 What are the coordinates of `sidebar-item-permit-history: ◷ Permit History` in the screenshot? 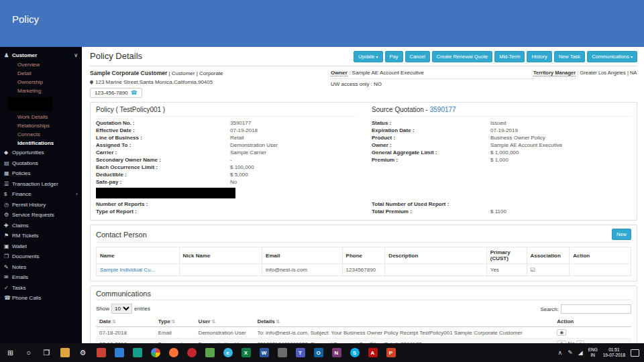 It's located at (41, 205).